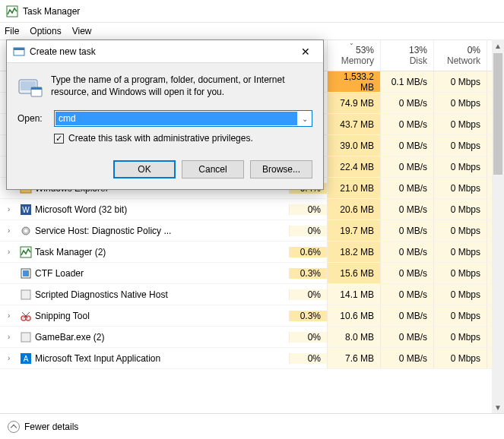 The width and height of the screenshot is (504, 439). What do you see at coordinates (70, 252) in the screenshot?
I see `process-name: Task Manager (2)` at bounding box center [70, 252].